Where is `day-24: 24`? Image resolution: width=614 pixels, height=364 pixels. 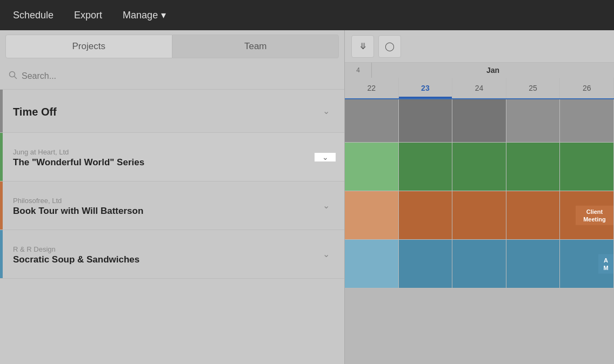 day-24: 24 is located at coordinates (479, 88).